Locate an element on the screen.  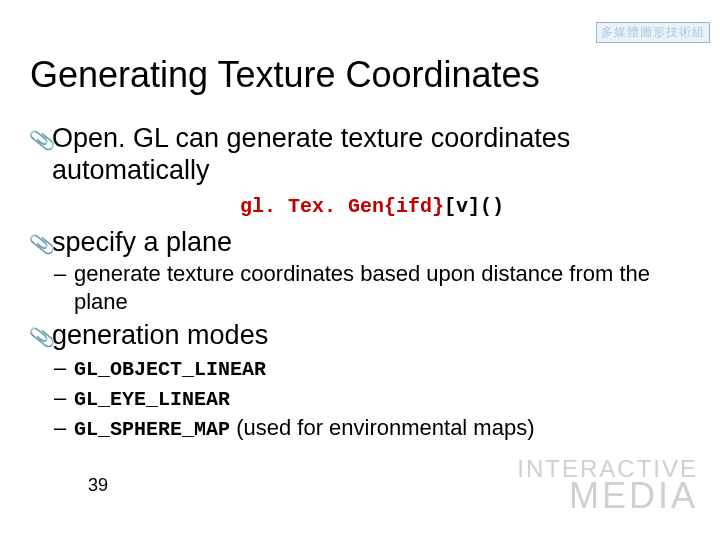
bullet-text: Open. GL can generate texture coordinate… is located at coordinates (372, 154).